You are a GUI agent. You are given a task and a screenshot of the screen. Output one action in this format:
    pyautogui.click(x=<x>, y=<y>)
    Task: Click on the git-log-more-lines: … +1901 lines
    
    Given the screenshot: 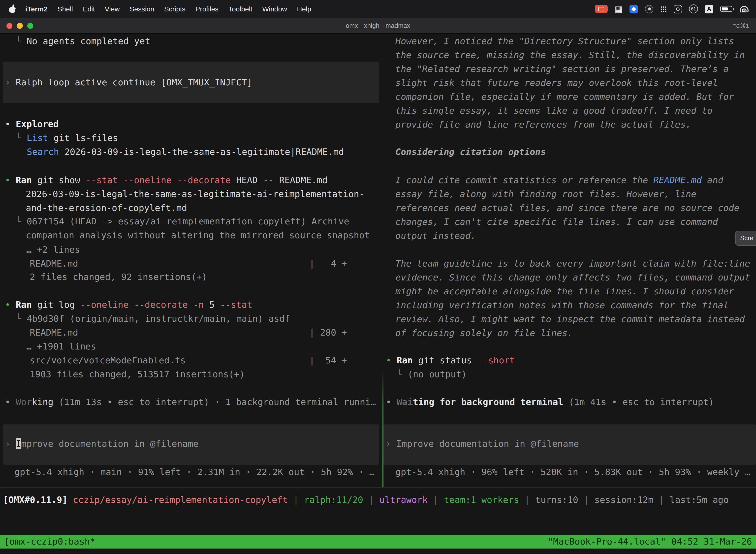 What is the action you would take?
    pyautogui.click(x=61, y=347)
    